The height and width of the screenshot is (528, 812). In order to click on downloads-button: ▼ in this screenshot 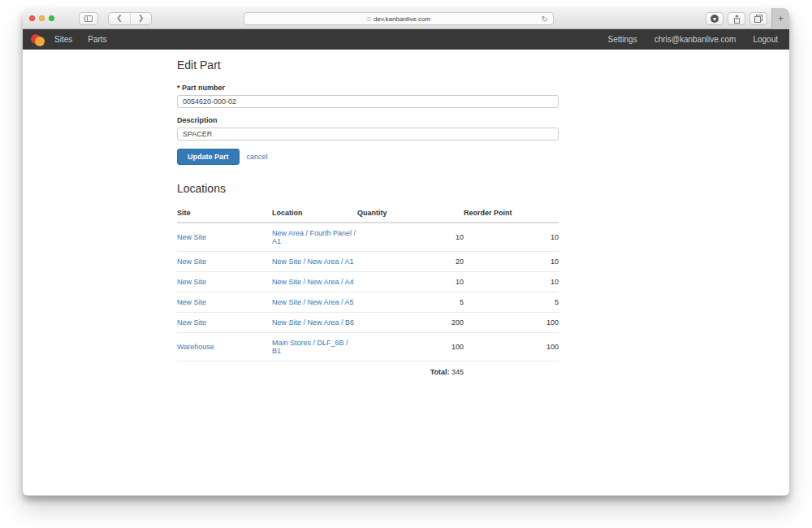, I will do `click(715, 19)`.